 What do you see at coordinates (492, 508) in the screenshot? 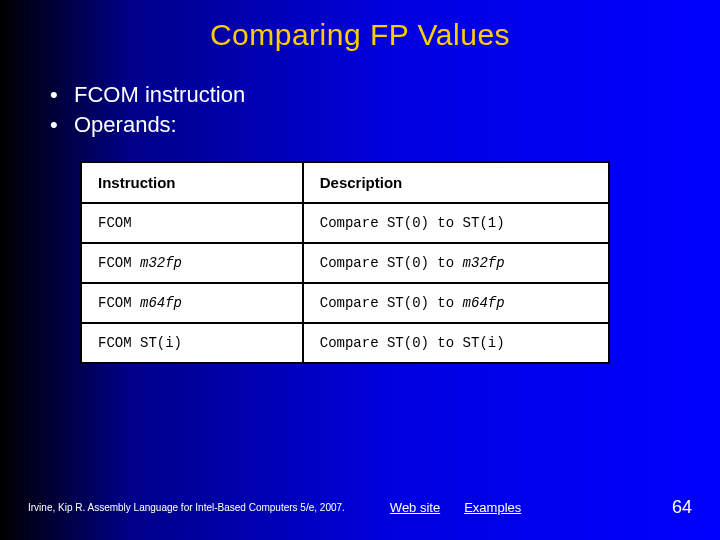
I see `examples-link: Examples` at bounding box center [492, 508].